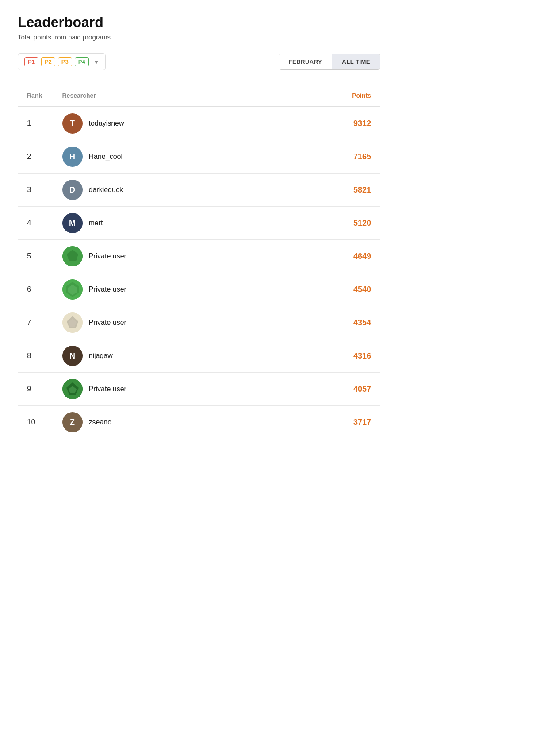  I want to click on points-cell: 4057, so click(329, 390).